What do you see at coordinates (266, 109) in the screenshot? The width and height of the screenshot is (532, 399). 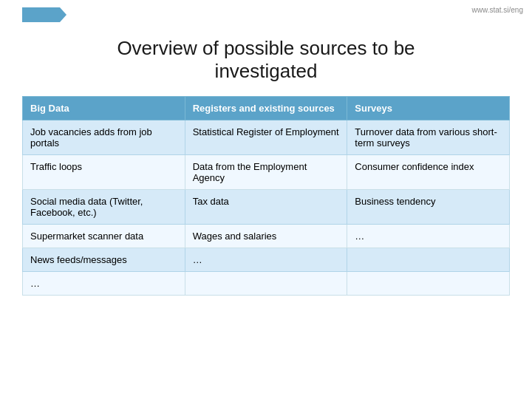 I see `table-header-row: Big Data Registers and existing sources …` at bounding box center [266, 109].